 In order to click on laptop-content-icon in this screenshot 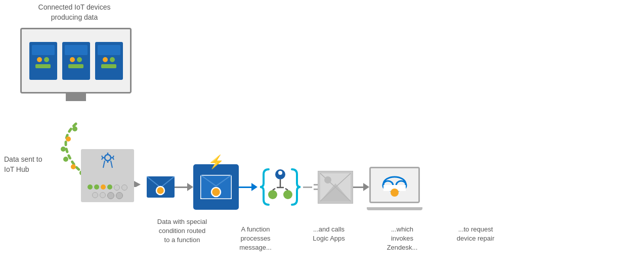, I will do `click(395, 185)`.